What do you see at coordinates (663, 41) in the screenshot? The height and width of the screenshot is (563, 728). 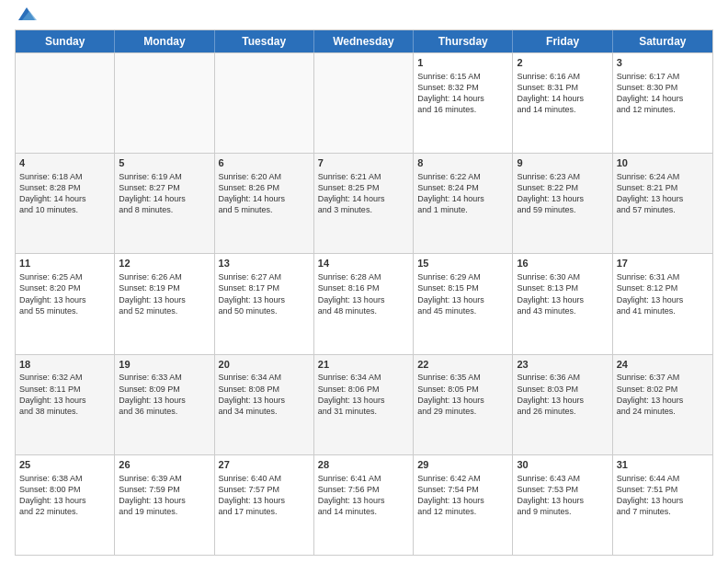 I see `weekday-header: Saturday` at bounding box center [663, 41].